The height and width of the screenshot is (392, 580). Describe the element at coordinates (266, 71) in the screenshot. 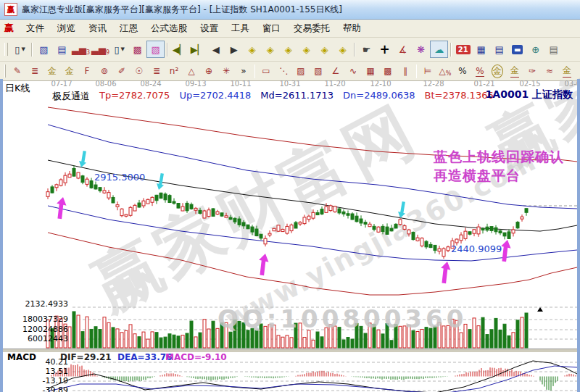

I see `rect-tool-button: ▭` at that location.